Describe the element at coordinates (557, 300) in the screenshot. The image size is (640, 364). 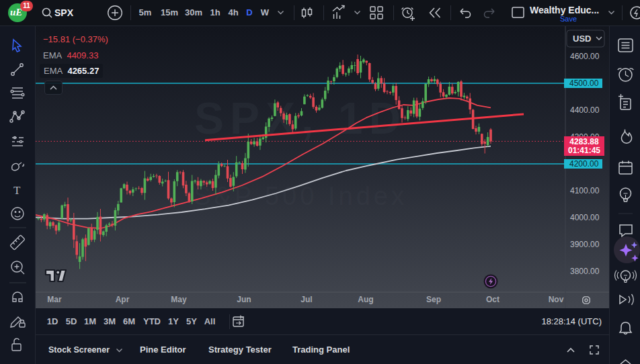
I see `svg-text: Nov` at that location.